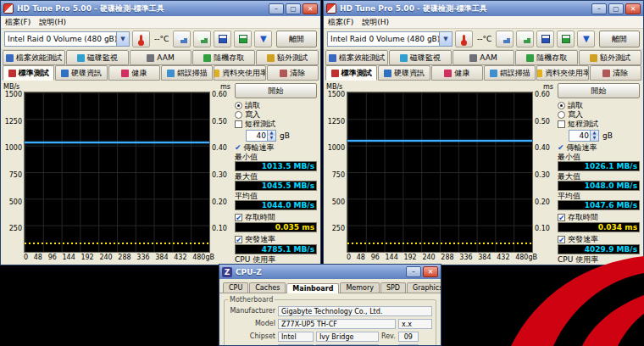  I want to click on tab-graphics: Graphics, so click(424, 287).